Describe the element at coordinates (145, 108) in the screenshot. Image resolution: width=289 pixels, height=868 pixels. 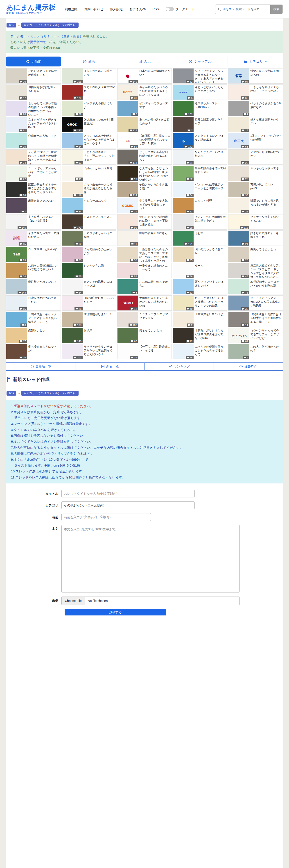
I see `thread-card: 6インディーのジョーズです` at that location.